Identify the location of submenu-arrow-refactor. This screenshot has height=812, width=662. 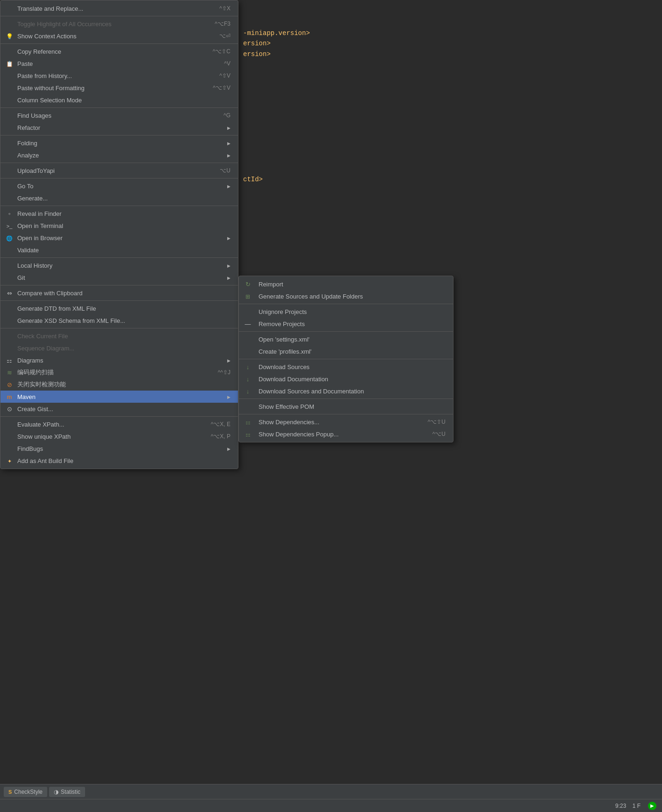
(229, 128).